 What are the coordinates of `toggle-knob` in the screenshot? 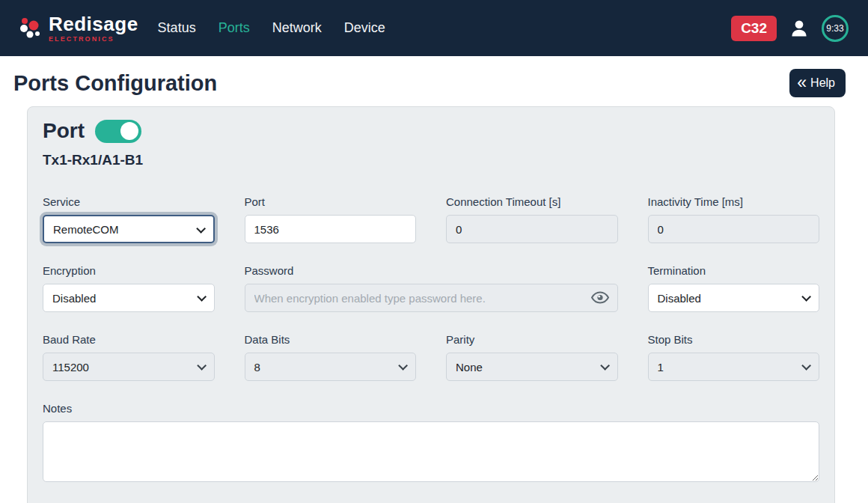 It's located at (129, 131).